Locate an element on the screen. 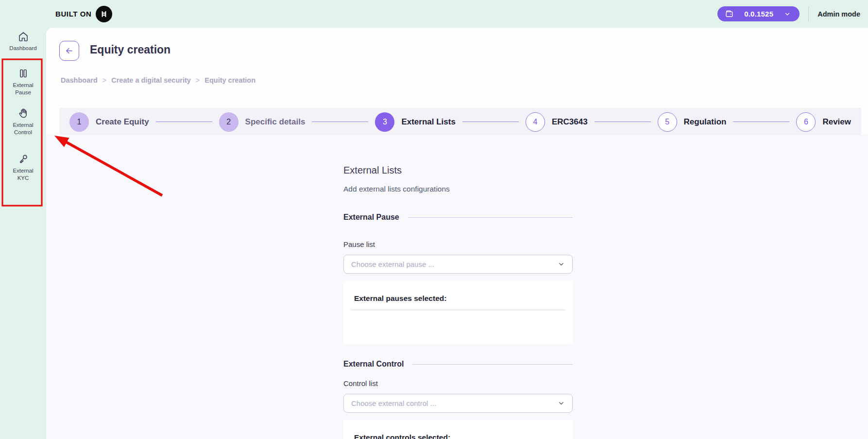 This screenshot has height=439, width=868. step-number: 3 is located at coordinates (385, 122).